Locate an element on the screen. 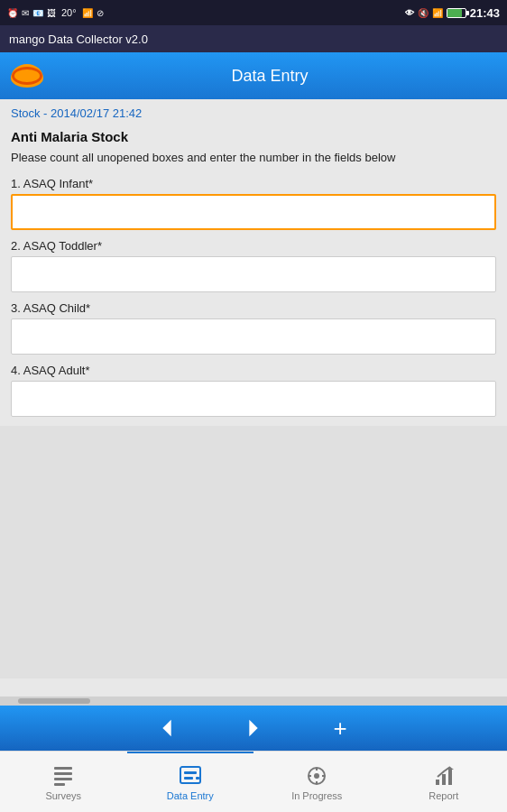 The height and width of the screenshot is (812, 507). tab-in-progress: In Progress is located at coordinates (318, 781).